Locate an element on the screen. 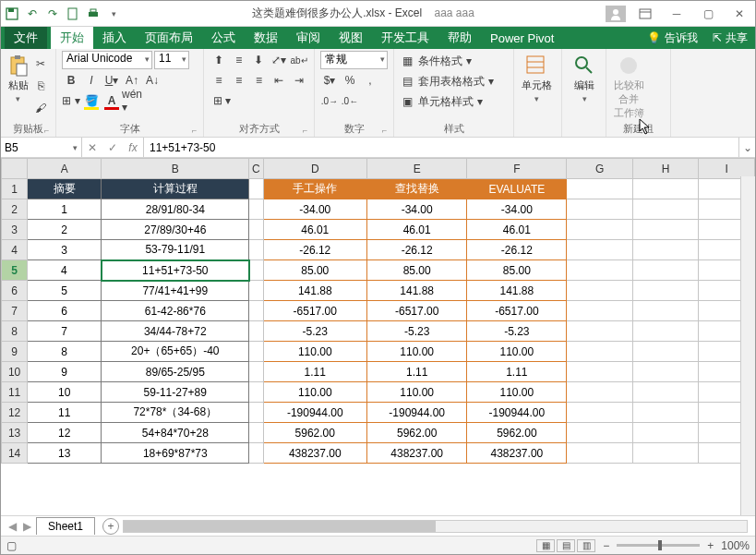 This screenshot has height=555, width=756. tell-me: 💡告诉我 is located at coordinates (672, 39).